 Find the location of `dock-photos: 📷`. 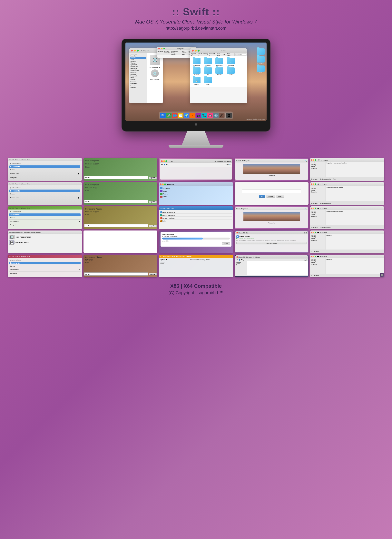

dock-photos: 📷 is located at coordinates (198, 116).